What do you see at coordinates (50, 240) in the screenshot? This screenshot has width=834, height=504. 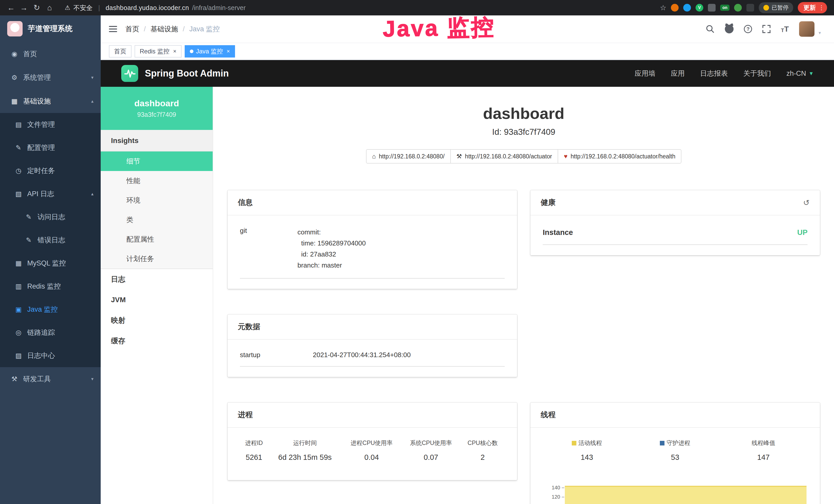 I see `sidebar-item-error-log: ✎ 错误日志` at bounding box center [50, 240].